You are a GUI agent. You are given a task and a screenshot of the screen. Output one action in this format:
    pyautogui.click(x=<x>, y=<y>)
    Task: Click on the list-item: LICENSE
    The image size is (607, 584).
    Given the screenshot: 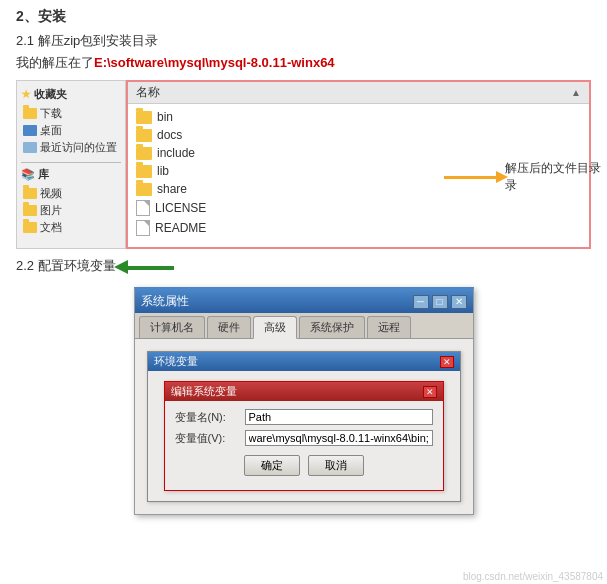 What is the action you would take?
    pyautogui.click(x=358, y=208)
    